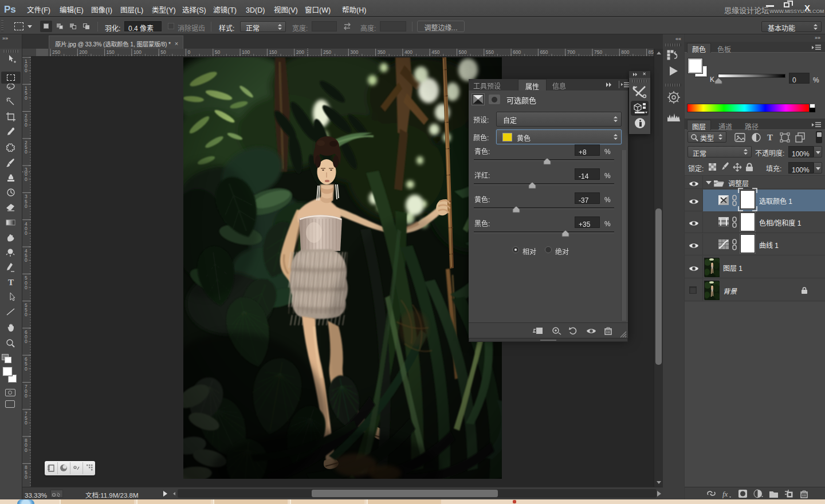 Image resolution: width=825 pixels, height=504 pixels. Describe the element at coordinates (598, 52) in the screenshot. I see `svg-text: 750` at that location.